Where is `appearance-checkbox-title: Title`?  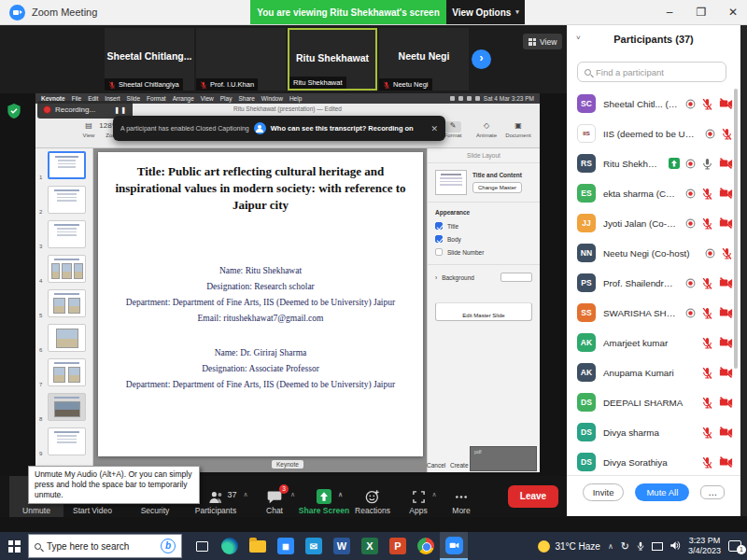 appearance-checkbox-title: Title is located at coordinates (484, 226).